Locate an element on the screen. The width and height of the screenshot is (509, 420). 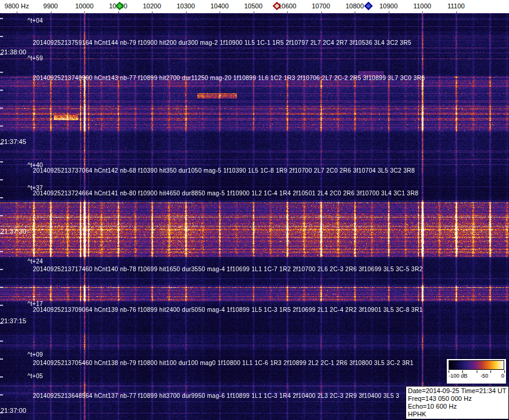
event-time-label: ^t+09 is located at coordinates (35, 355).